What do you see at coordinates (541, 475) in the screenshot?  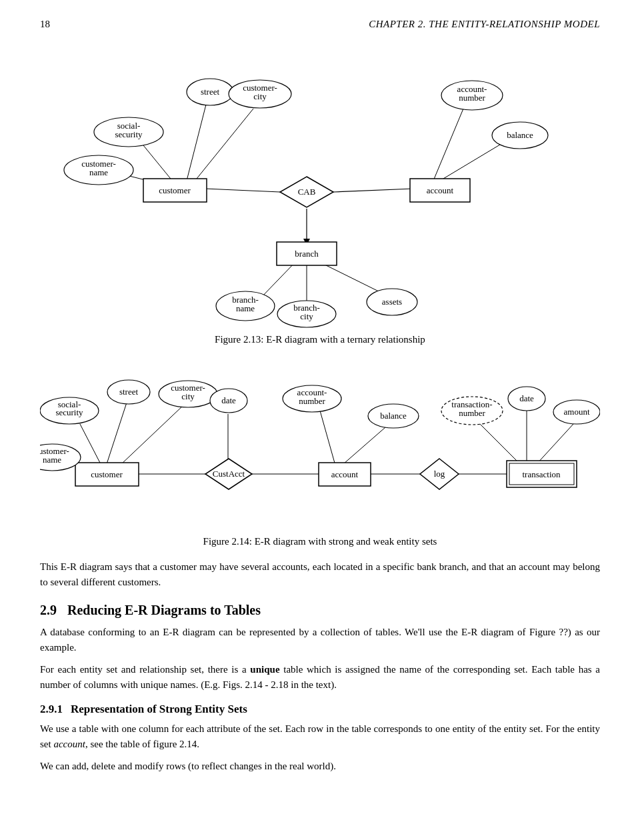 I see `svg-text: transaction` at bounding box center [541, 475].